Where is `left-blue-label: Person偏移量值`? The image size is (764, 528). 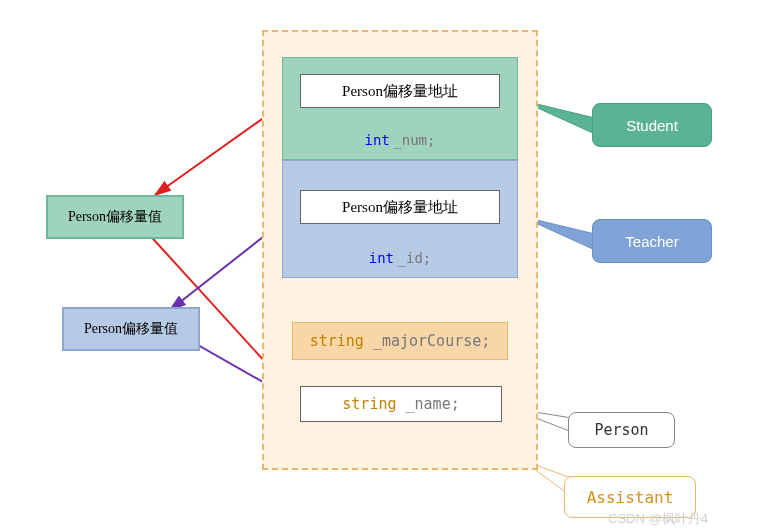
left-blue-label: Person偏移量值 is located at coordinates (131, 329).